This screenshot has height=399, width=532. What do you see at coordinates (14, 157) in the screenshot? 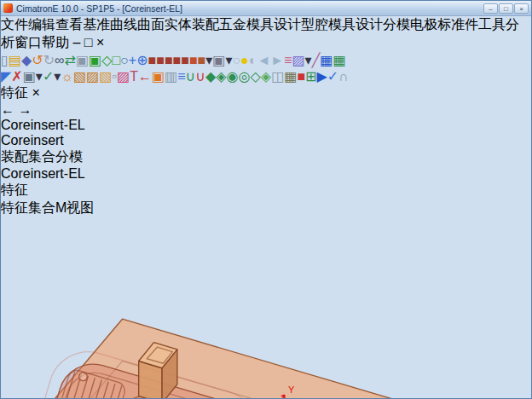
I see `panel-tab: 装配` at bounding box center [14, 157].